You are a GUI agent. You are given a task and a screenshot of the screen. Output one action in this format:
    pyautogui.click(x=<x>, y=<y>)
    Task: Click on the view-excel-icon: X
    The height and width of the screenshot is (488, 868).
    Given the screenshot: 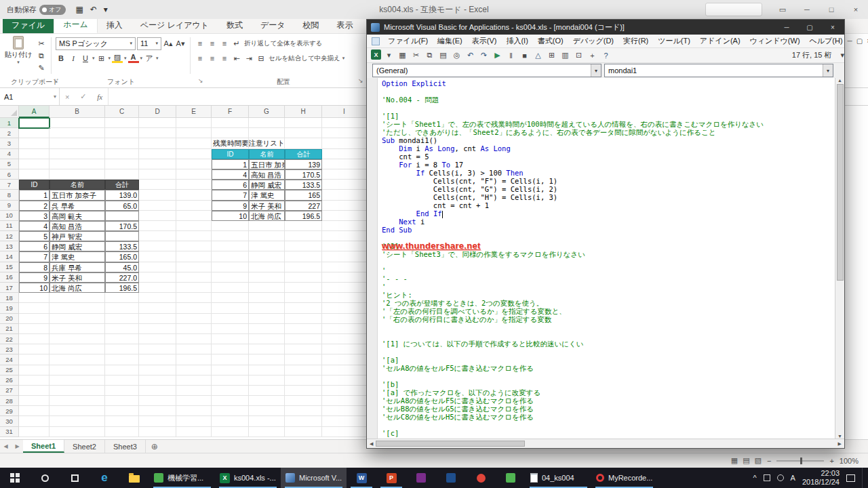 What is the action you would take?
    pyautogui.click(x=376, y=54)
    